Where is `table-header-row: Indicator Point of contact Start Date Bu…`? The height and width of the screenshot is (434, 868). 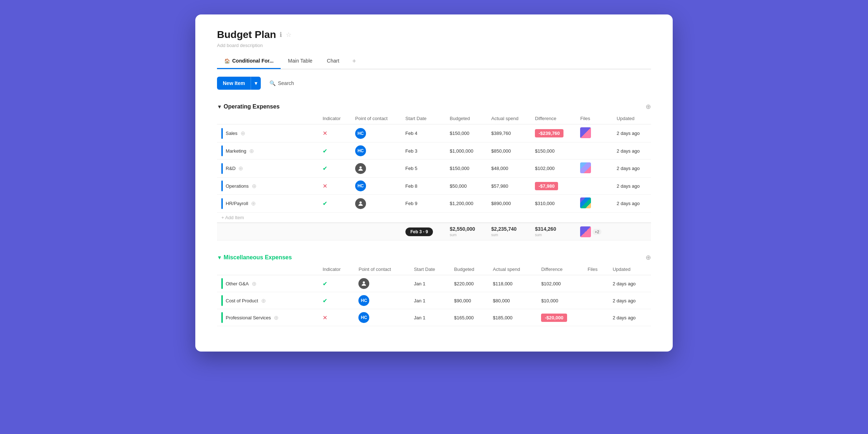 table-header-row: Indicator Point of contact Start Date Bu… is located at coordinates (434, 119).